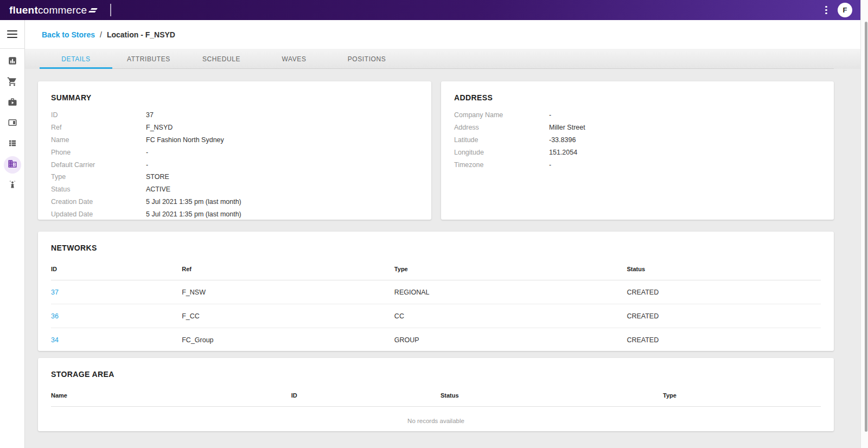 The image size is (868, 448). What do you see at coordinates (221, 59) in the screenshot?
I see `tab-schedule: SCHEDULE` at bounding box center [221, 59].